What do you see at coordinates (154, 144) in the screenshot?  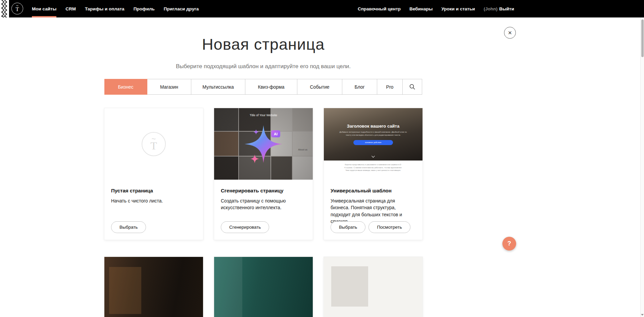 I see `blank-page-preview: ~ T` at bounding box center [154, 144].